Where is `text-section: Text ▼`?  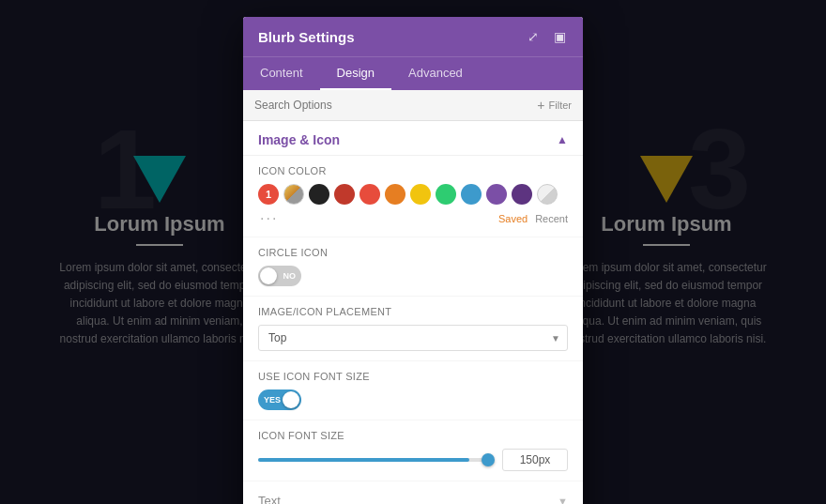
text-section: Text ▼ is located at coordinates (413, 493).